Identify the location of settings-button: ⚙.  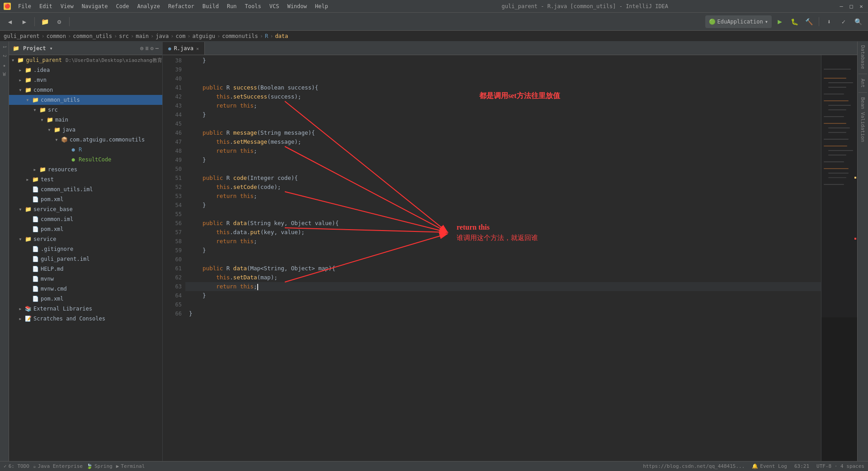
(59, 22).